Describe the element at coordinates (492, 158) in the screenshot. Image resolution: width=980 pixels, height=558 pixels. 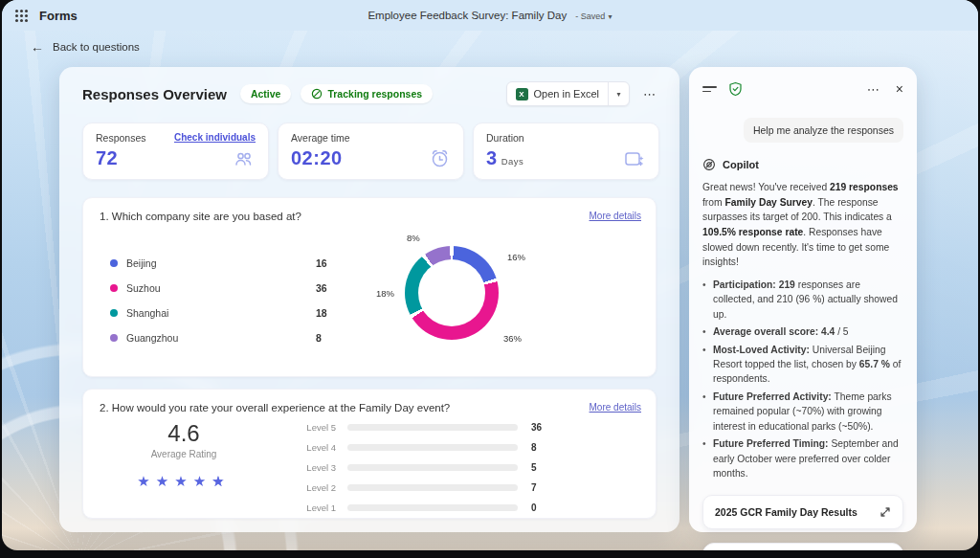
I see `duration-number: 3` at that location.